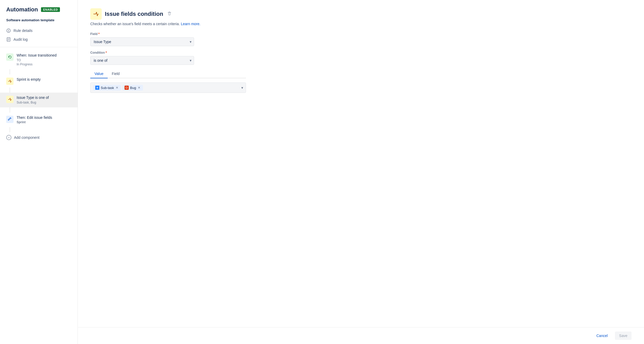 This screenshot has width=644, height=344. Describe the element at coordinates (190, 24) in the screenshot. I see `learn-more-link: Learn more.` at that location.